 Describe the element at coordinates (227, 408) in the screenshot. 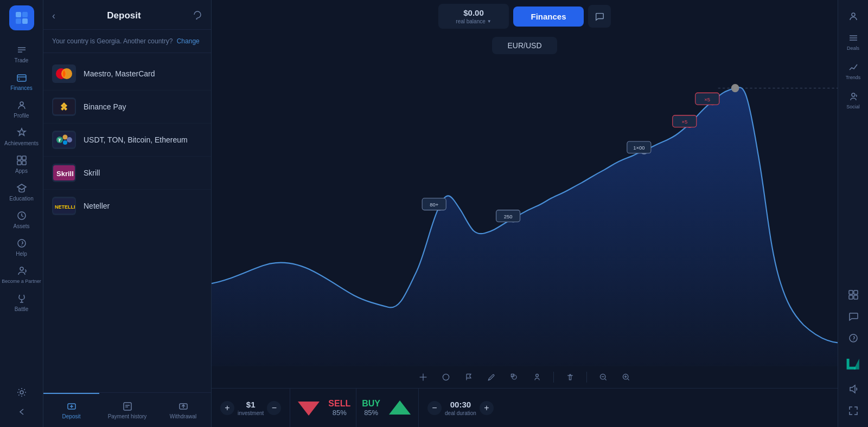

I see `invest-decrease-button: +` at that location.